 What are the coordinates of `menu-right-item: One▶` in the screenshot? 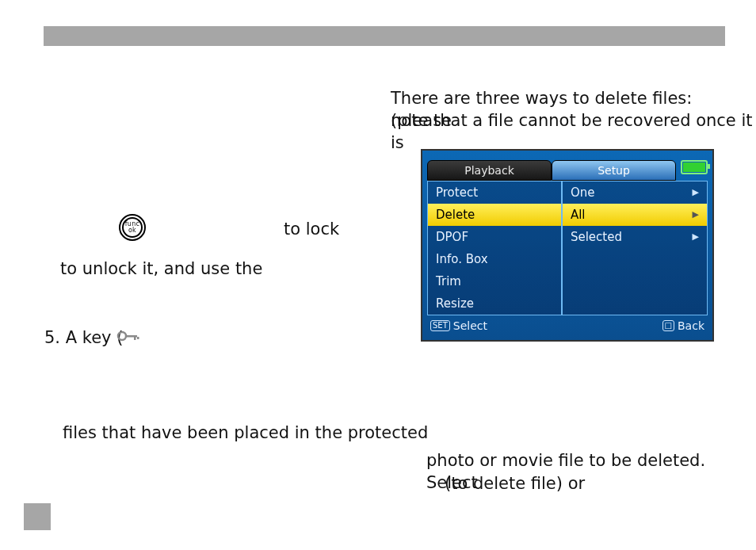 It's located at (635, 193).